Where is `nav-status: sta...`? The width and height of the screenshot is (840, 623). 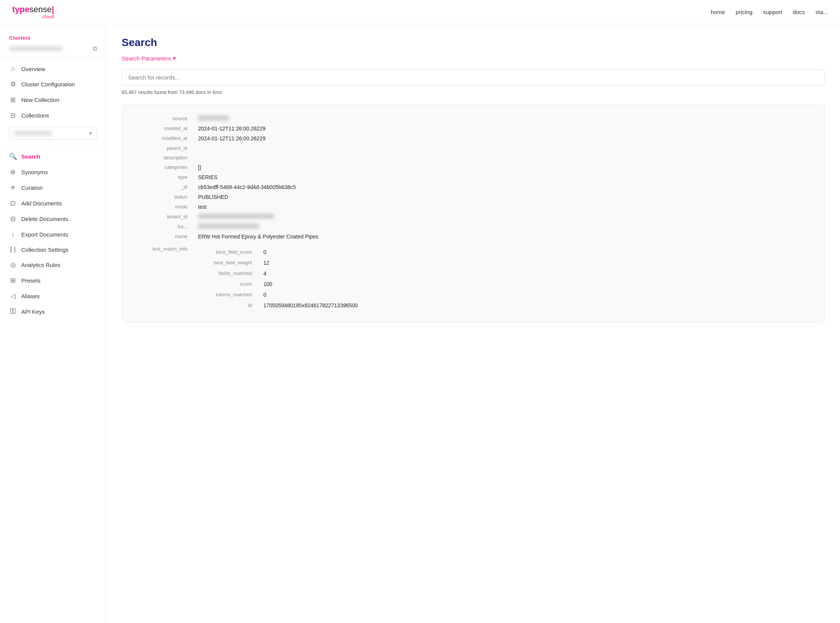 nav-status: sta... is located at coordinates (822, 12).